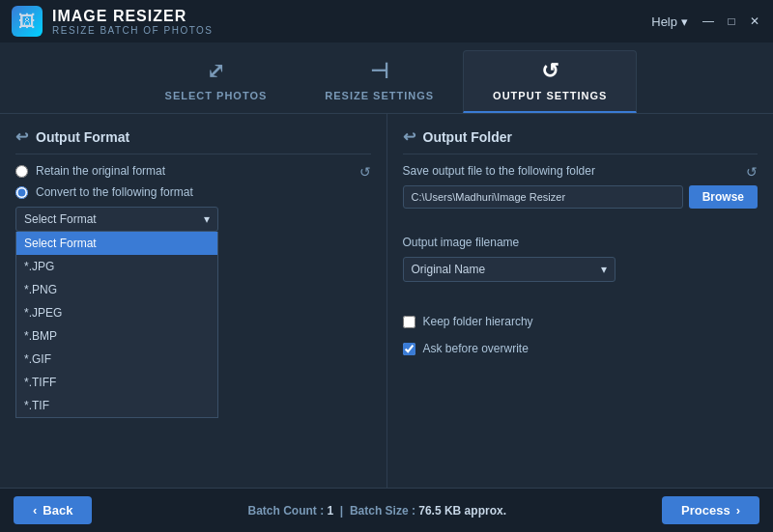  Describe the element at coordinates (52, 510) in the screenshot. I see `back-button: ‹ Back` at that location.